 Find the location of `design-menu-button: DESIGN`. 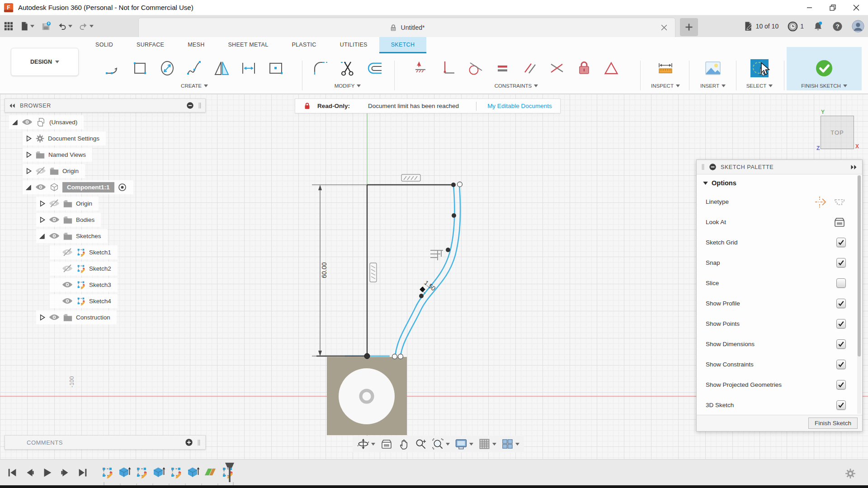

design-menu-button: DESIGN is located at coordinates (45, 62).